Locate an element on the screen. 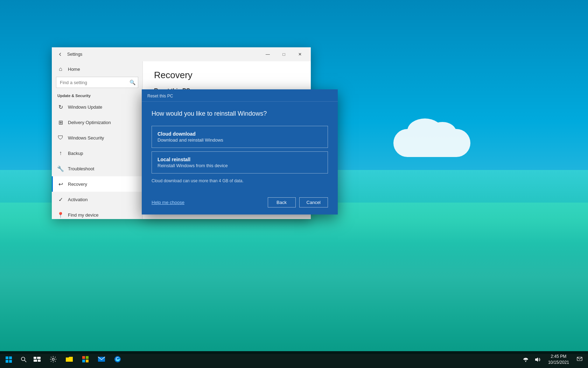 The width and height of the screenshot is (588, 368). reset-dialog: Reset this PC How would you like to rein… is located at coordinates (240, 152).